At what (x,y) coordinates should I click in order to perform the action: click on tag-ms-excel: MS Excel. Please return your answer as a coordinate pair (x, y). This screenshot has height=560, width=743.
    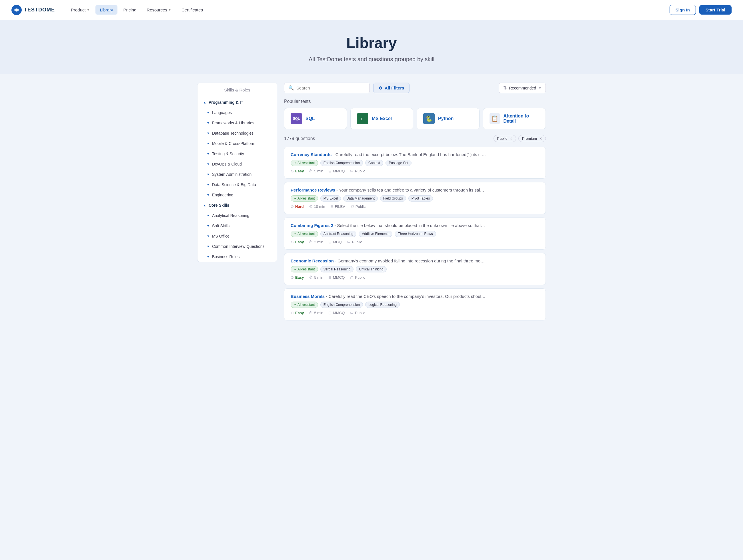
    Looking at the image, I should click on (331, 198).